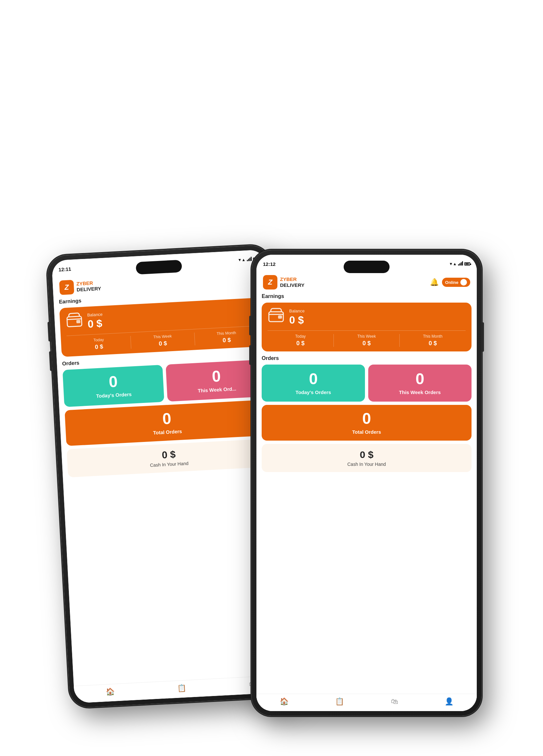  What do you see at coordinates (367, 339) in the screenshot?
I see `earnings-bottom-front: Today 0 $ This Week 0 $ This Month 0 $` at bounding box center [367, 339].